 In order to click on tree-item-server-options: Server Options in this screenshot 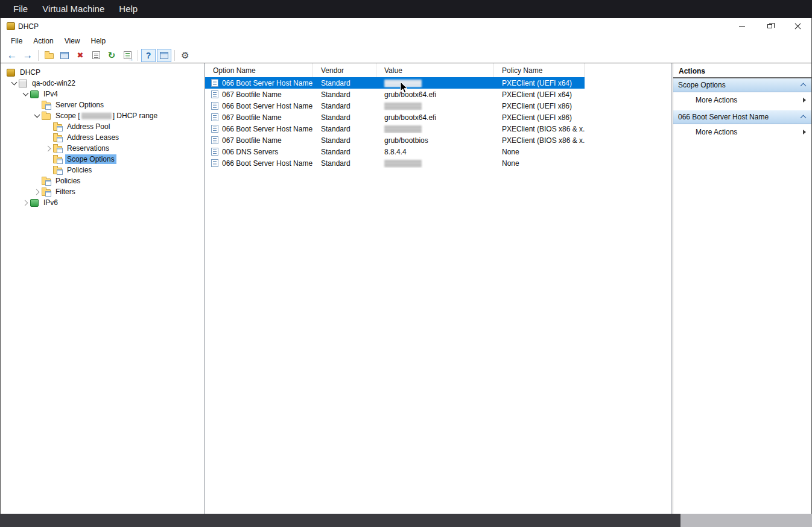, I will do `click(103, 105)`.